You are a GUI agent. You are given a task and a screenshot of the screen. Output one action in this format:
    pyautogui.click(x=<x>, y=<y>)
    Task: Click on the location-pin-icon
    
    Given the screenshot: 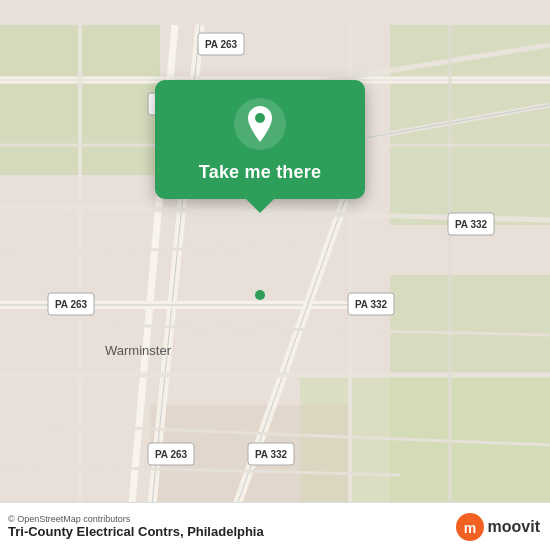 What is the action you would take?
    pyautogui.click(x=260, y=124)
    